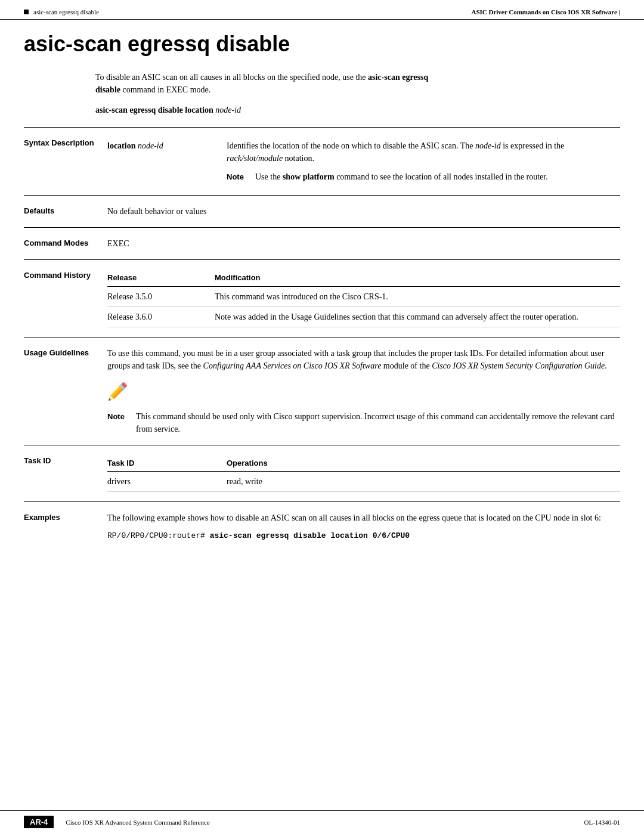 The image size is (644, 833). What do you see at coordinates (157, 211) in the screenshot?
I see `defaults-text: No default behavior or values` at bounding box center [157, 211].